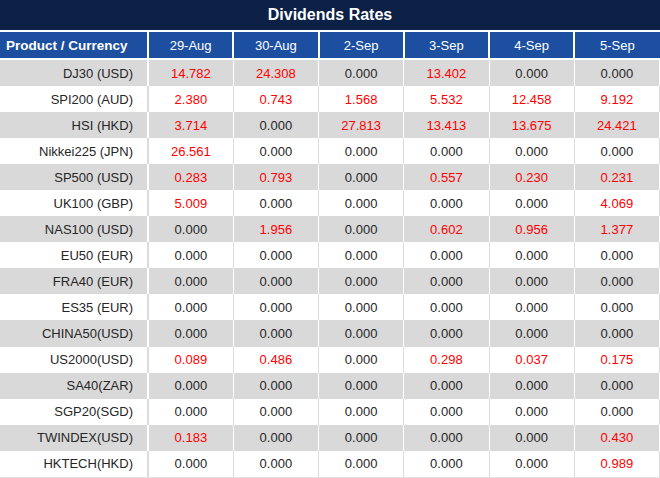  What do you see at coordinates (330, 229) in the screenshot?
I see `table-row: NAS100 (USD)0.0001.9560.0000.6020.9561.3…` at bounding box center [330, 229].